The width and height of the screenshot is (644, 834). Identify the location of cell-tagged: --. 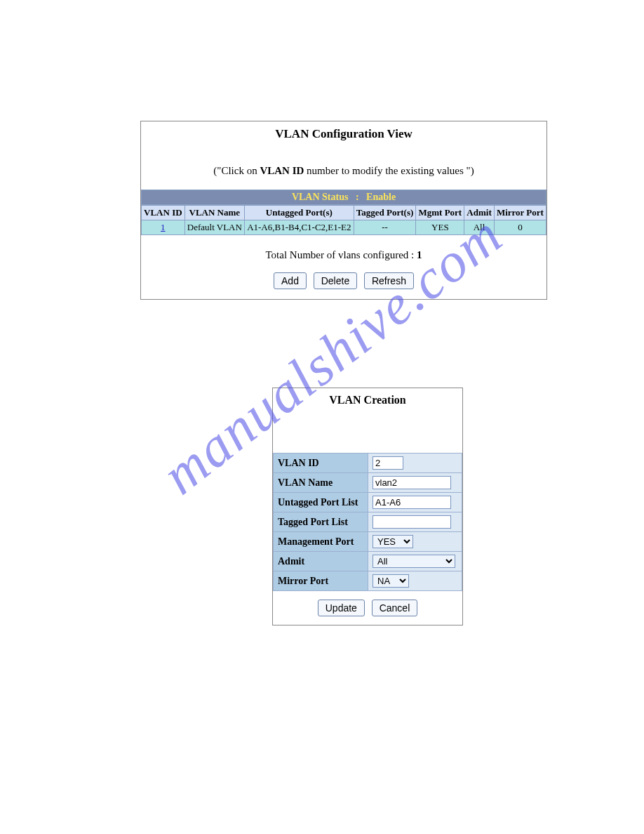
(384, 227).